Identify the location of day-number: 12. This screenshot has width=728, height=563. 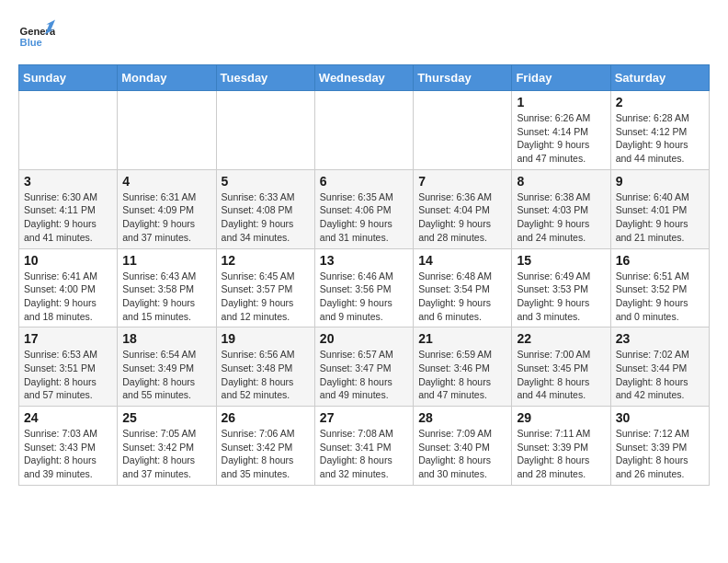
(266, 260).